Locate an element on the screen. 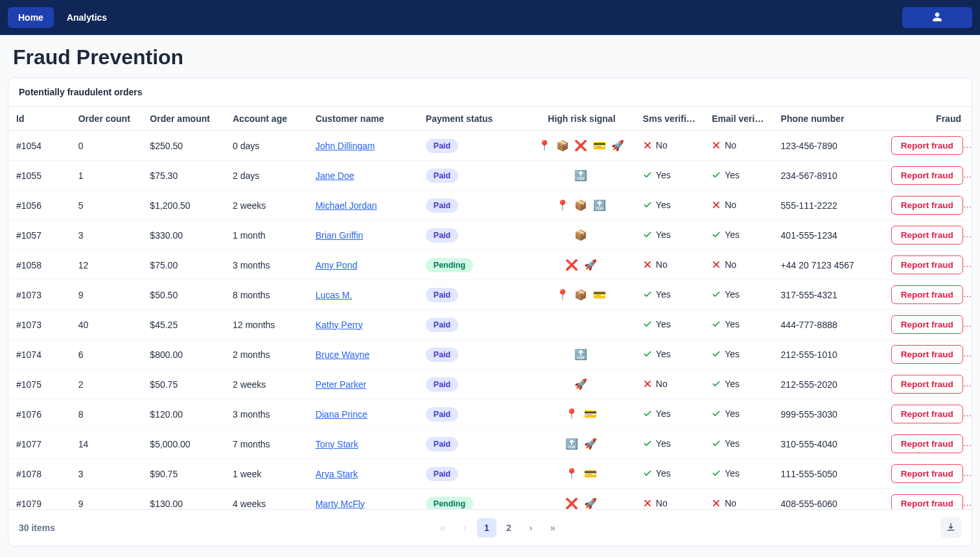 This screenshot has width=980, height=557. cell-order-amount: $75.30 is located at coordinates (183, 176).